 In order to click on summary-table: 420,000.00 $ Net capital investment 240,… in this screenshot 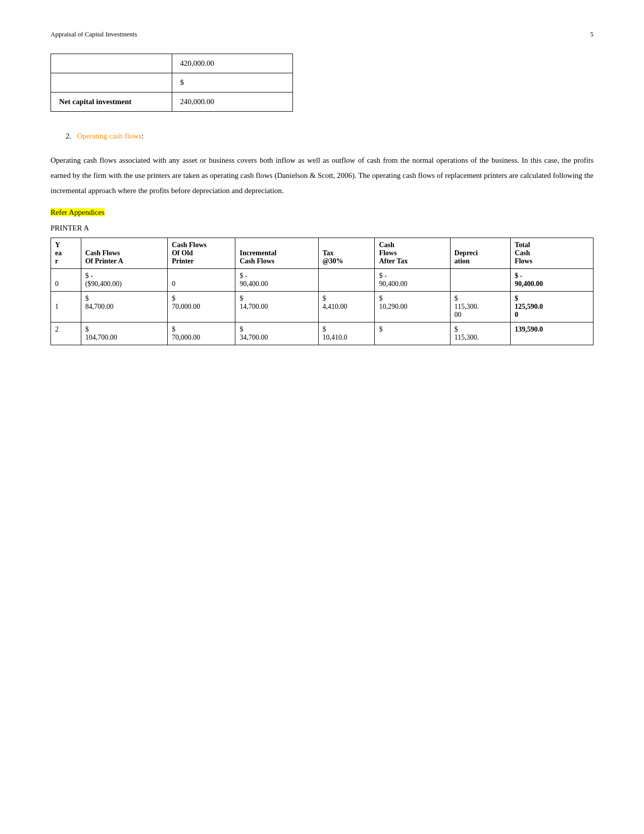, I will do `click(172, 83)`.